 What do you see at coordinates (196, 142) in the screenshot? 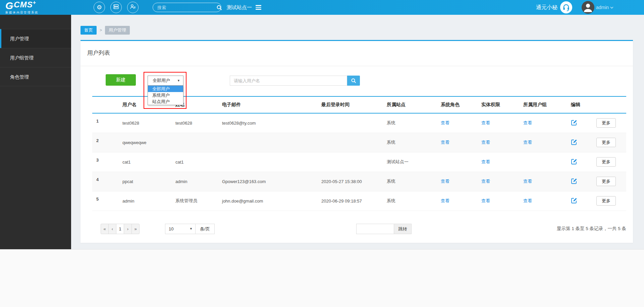
I see `name-cell` at bounding box center [196, 142].